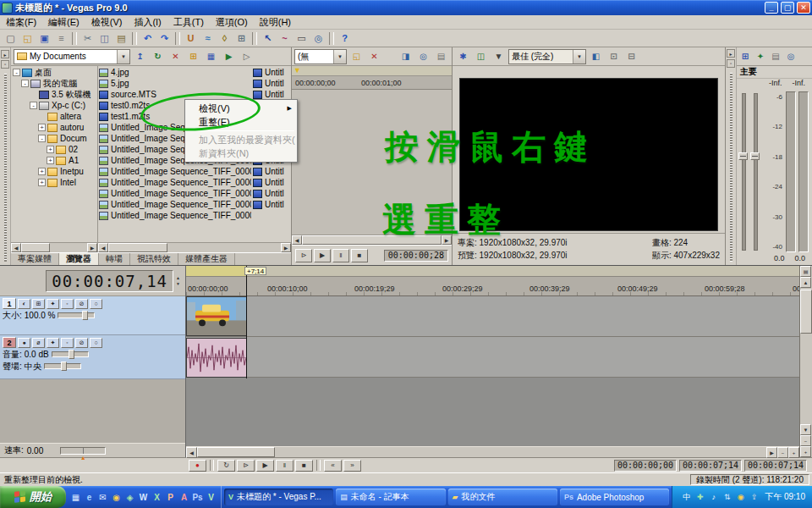 This screenshot has width=812, height=508. Describe the element at coordinates (24, 343) in the screenshot. I see `arm-for-record-button: ●` at that location.